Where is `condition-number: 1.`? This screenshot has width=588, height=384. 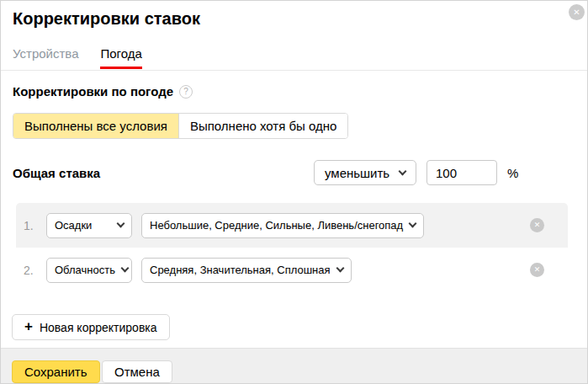 condition-number: 1. is located at coordinates (32, 226).